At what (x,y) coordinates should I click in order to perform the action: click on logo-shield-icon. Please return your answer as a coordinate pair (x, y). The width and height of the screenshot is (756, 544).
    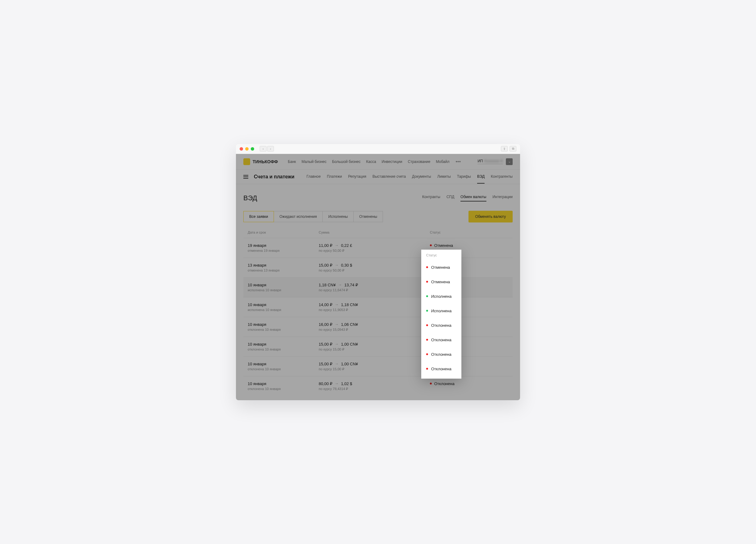
    Looking at the image, I should click on (247, 162).